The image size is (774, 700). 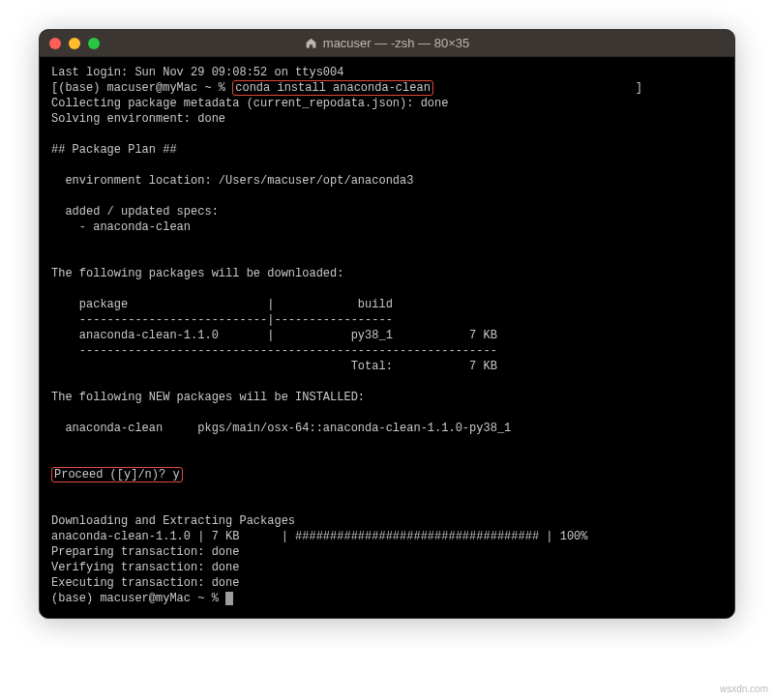 I want to click on term-line: anaconda-clean pkgs/main/osx-64::anacond…, so click(x=281, y=428).